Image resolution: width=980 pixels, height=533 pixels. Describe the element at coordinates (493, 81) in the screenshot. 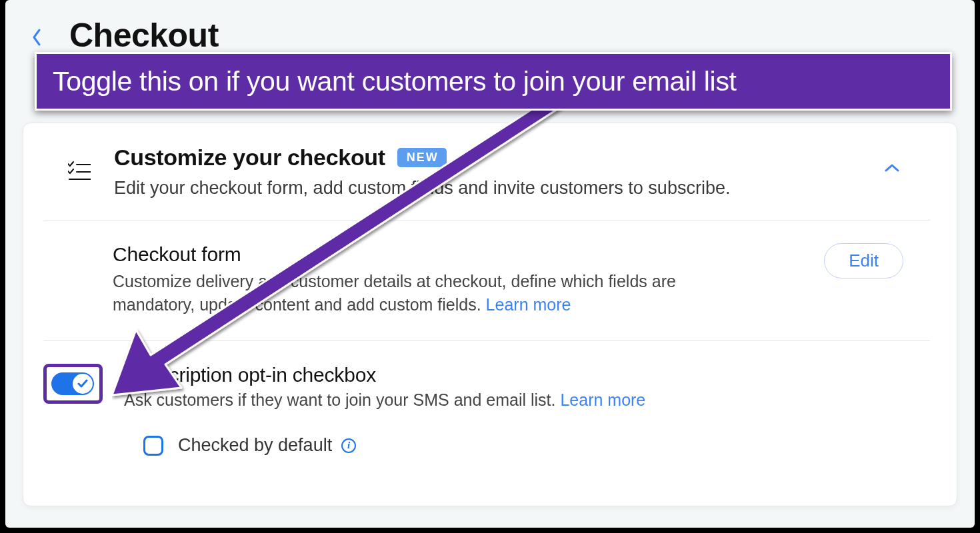

I see `instruction-banner: Toggle this on if you want customers to …` at that location.